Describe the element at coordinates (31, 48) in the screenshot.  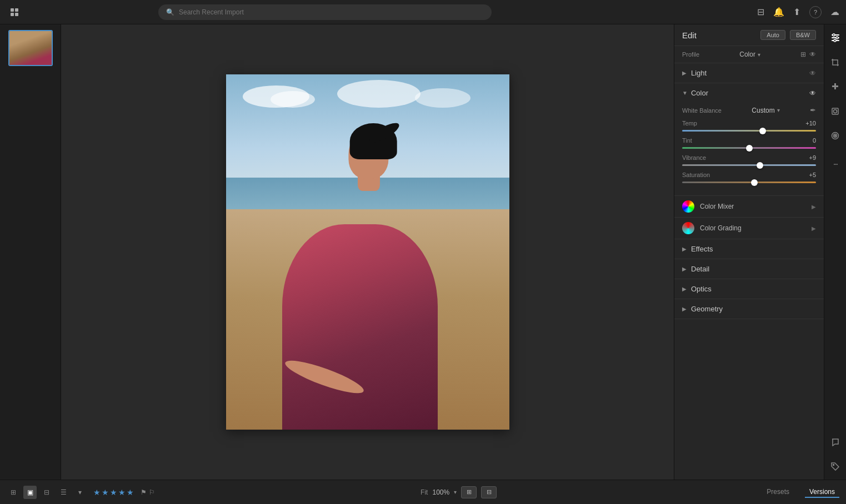
I see `filmstrip-thumb` at that location.